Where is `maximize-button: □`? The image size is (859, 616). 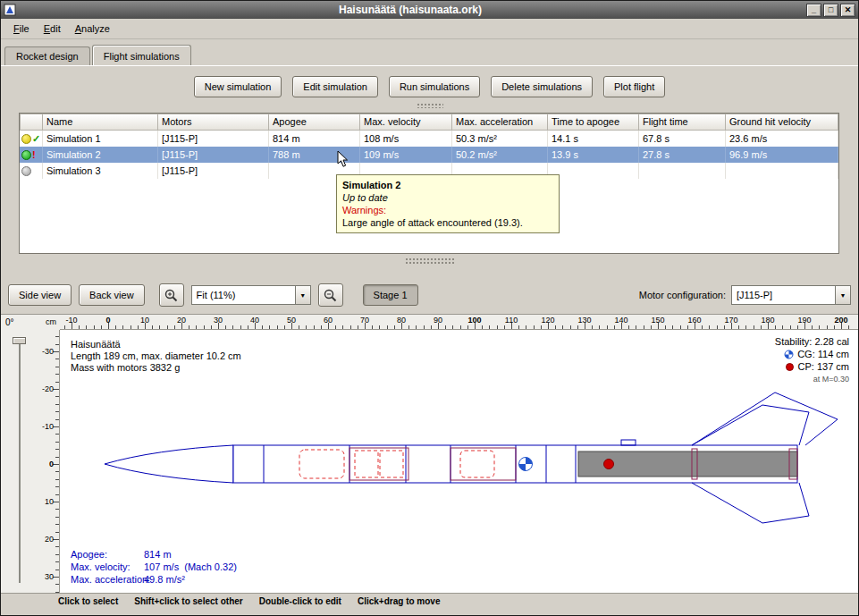
maximize-button: □ is located at coordinates (831, 11).